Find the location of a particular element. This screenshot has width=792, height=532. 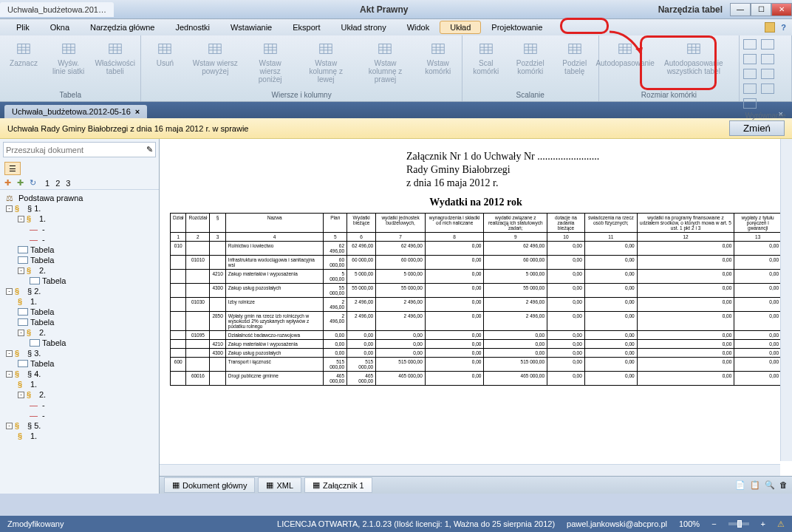

ribbon-btn-autodopasowanie-wszystkich-tabel: Autodopasowanie wszystkich tabel is located at coordinates (694, 58).